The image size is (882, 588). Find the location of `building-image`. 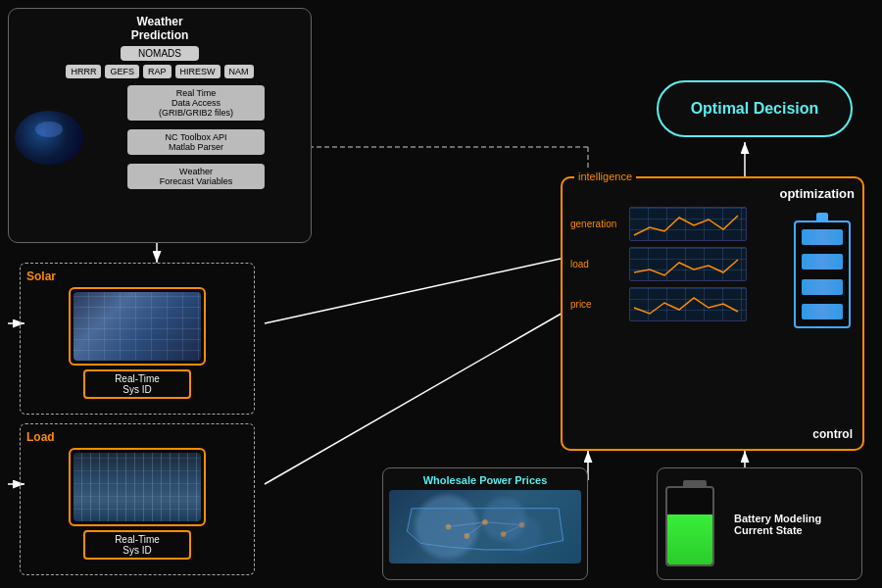

building-image is located at coordinates (137, 487).